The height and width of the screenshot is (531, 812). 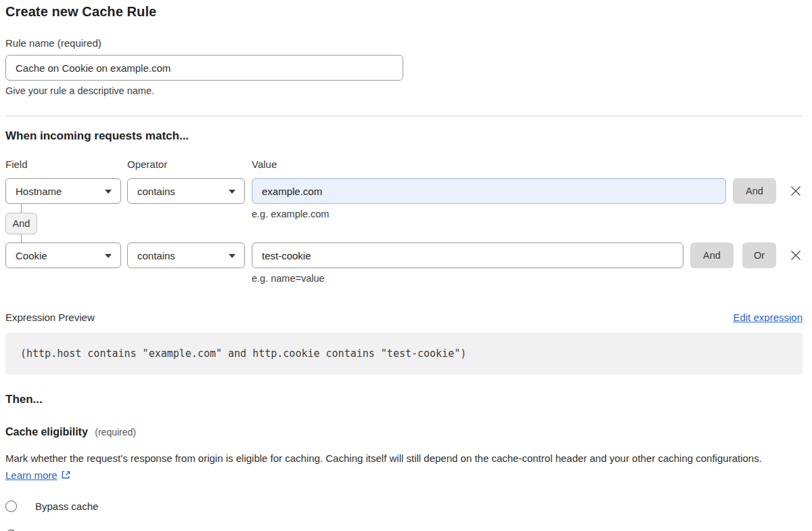 I want to click on connector-and-button: And, so click(x=22, y=224).